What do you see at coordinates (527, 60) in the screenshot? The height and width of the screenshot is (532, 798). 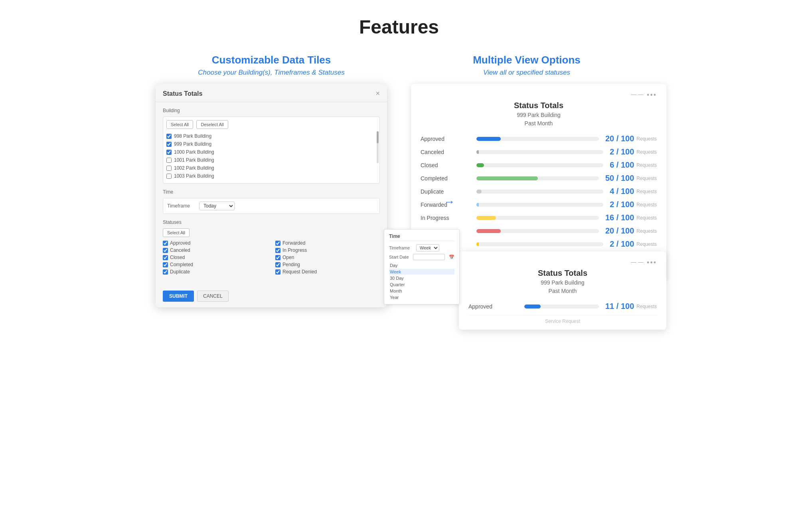 I see `right-section-title: Multiple View Options` at bounding box center [527, 60].